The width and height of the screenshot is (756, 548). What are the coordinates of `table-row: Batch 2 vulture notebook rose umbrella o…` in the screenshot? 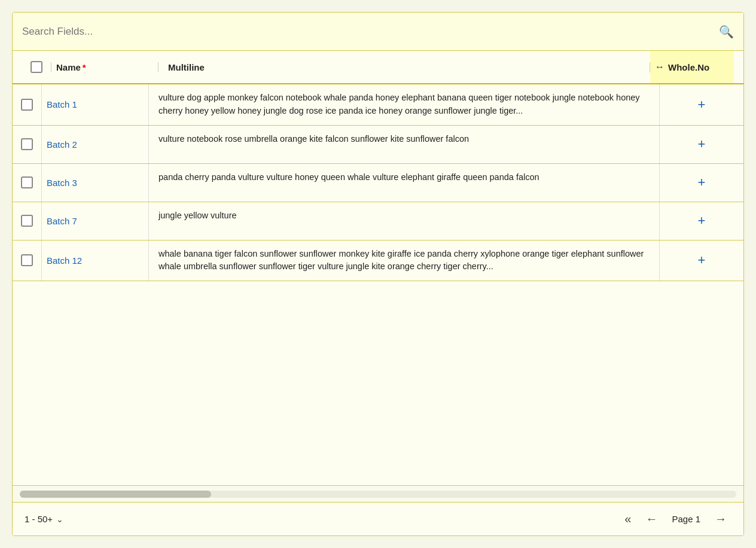 It's located at (378, 145).